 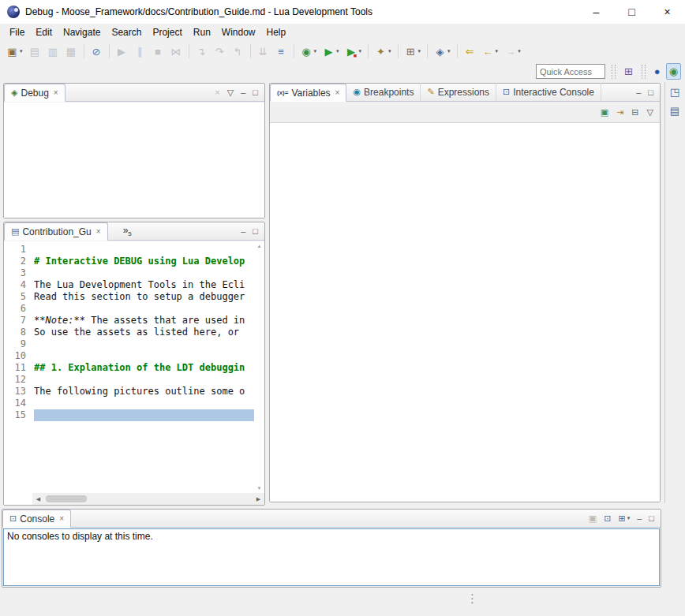 I want to click on editor-maximize-button: □, so click(x=256, y=232).